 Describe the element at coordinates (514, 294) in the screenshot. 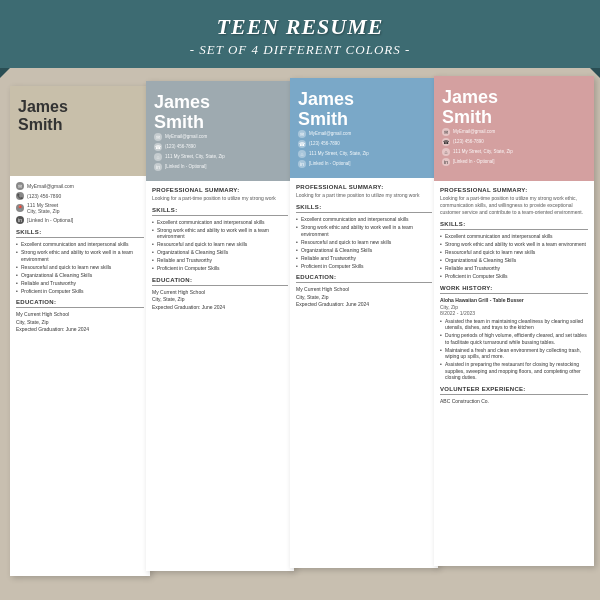

I see `card4-work-line` at that location.